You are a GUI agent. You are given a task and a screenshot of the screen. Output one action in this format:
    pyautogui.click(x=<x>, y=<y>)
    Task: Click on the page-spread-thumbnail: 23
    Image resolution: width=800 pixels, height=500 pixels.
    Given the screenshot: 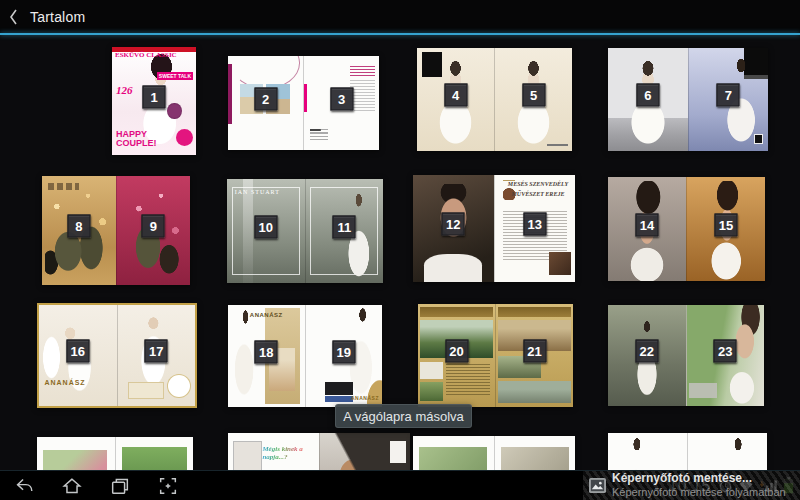 What is the action you would take?
    pyautogui.click(x=304, y=103)
    